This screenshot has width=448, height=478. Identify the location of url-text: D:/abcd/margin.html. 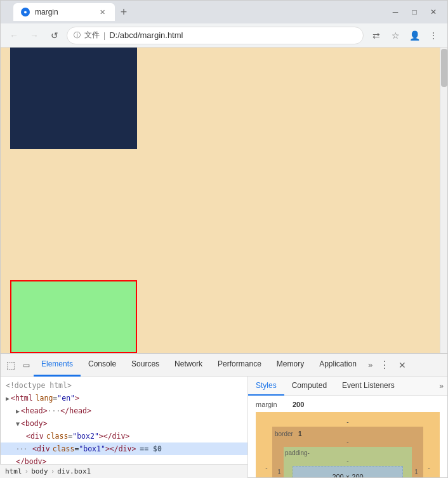
(146, 36).